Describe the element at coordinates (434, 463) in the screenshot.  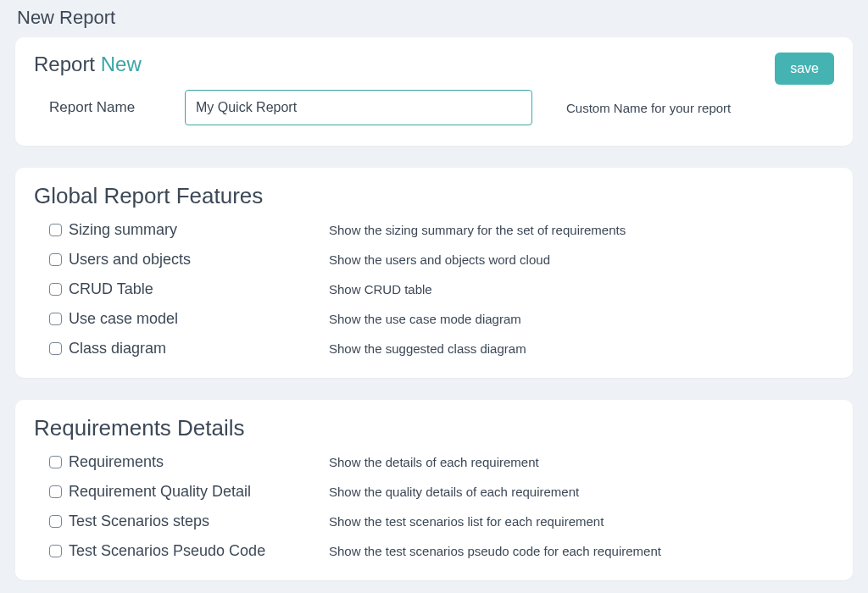
I see `feature-desc: Show the details of each requirement` at that location.